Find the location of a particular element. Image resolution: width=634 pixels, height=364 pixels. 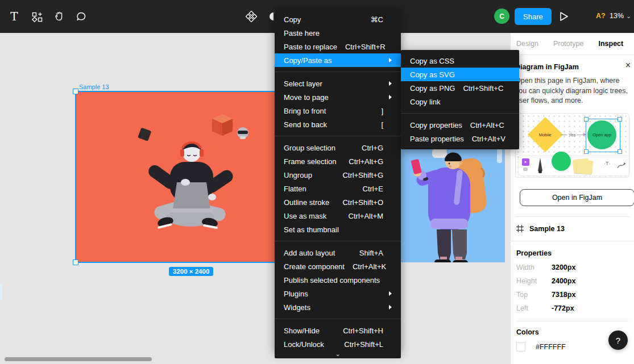

section-divider is located at coordinates (572, 217).